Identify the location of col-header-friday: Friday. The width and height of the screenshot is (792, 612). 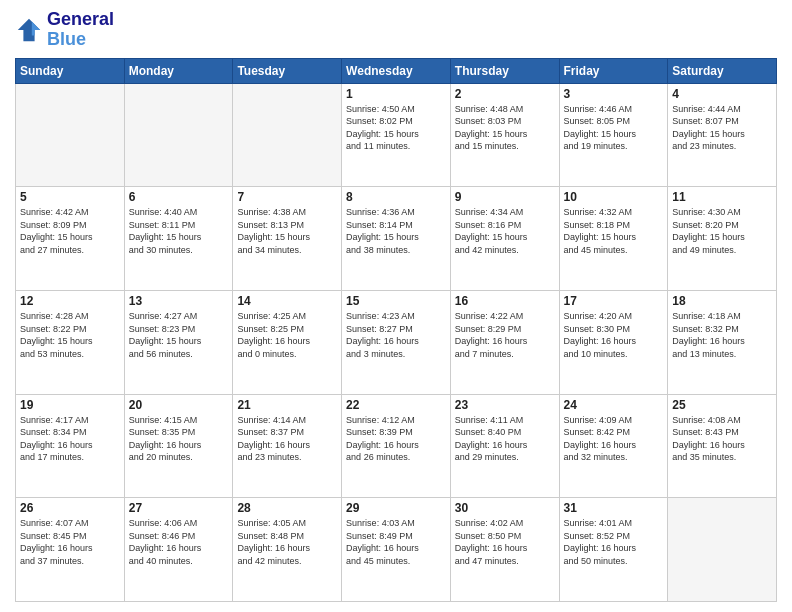
(614, 70).